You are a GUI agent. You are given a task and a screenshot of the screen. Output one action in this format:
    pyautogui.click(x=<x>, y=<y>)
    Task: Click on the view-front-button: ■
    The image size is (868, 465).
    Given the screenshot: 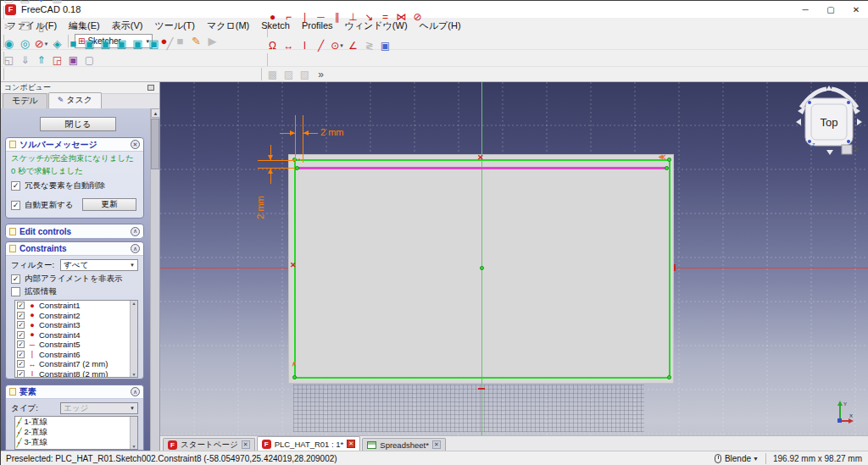 What is the action you would take?
    pyautogui.click(x=73, y=44)
    